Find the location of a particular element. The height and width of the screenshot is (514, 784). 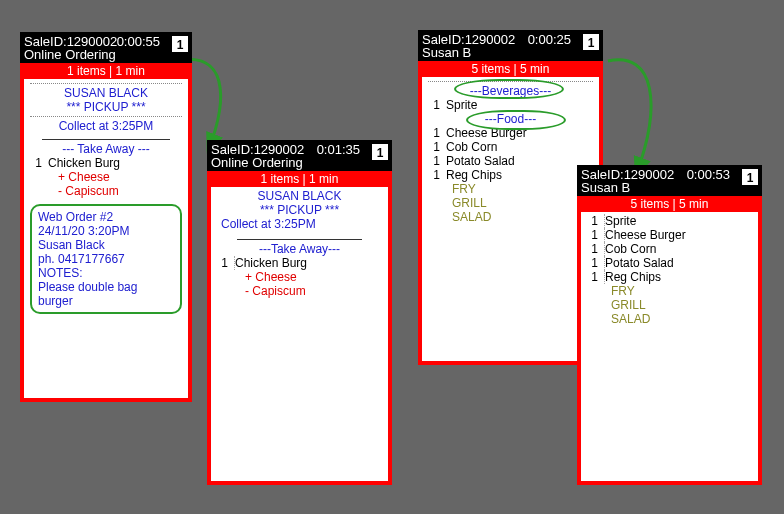

ticket-body: ---Beverages--- 1 Sprite ---Food--- 1 Ch… is located at coordinates (510, 154).